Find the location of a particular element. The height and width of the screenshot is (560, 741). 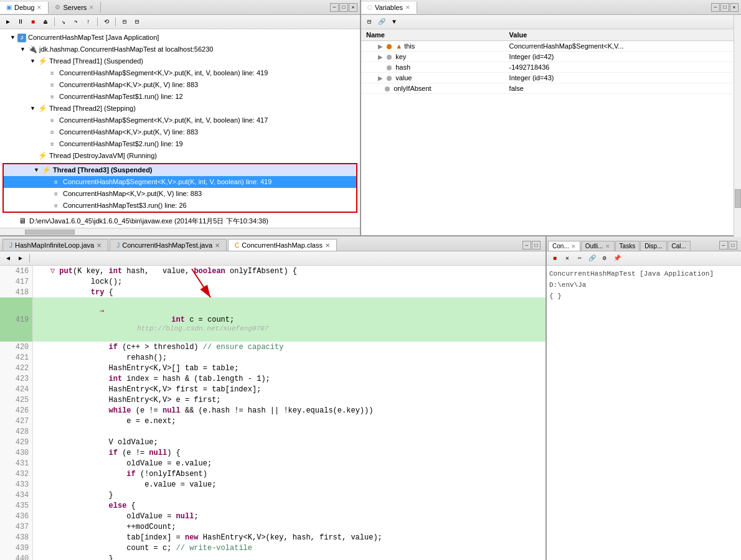

expand-arrow-t2: ▼ is located at coordinates (34, 108).